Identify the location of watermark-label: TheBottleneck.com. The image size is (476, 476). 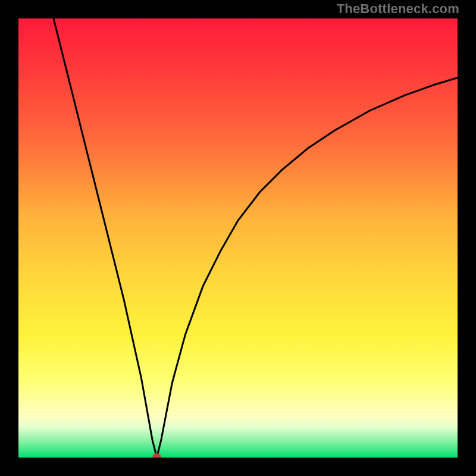
(398, 9).